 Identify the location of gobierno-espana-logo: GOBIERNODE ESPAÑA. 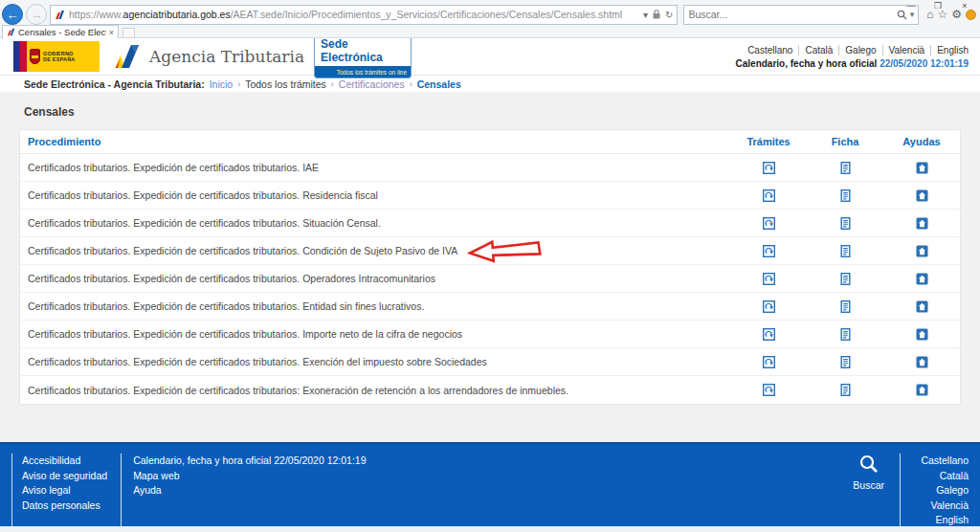
(56, 56).